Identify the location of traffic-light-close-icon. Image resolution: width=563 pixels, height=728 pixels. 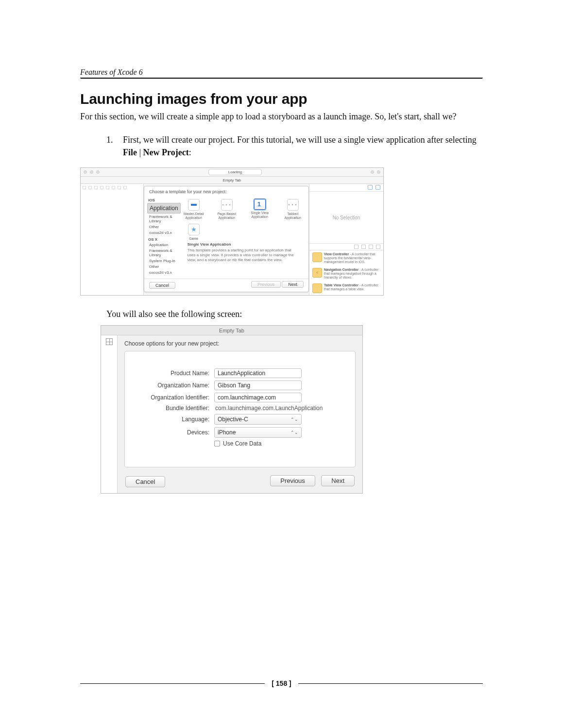
(85, 172).